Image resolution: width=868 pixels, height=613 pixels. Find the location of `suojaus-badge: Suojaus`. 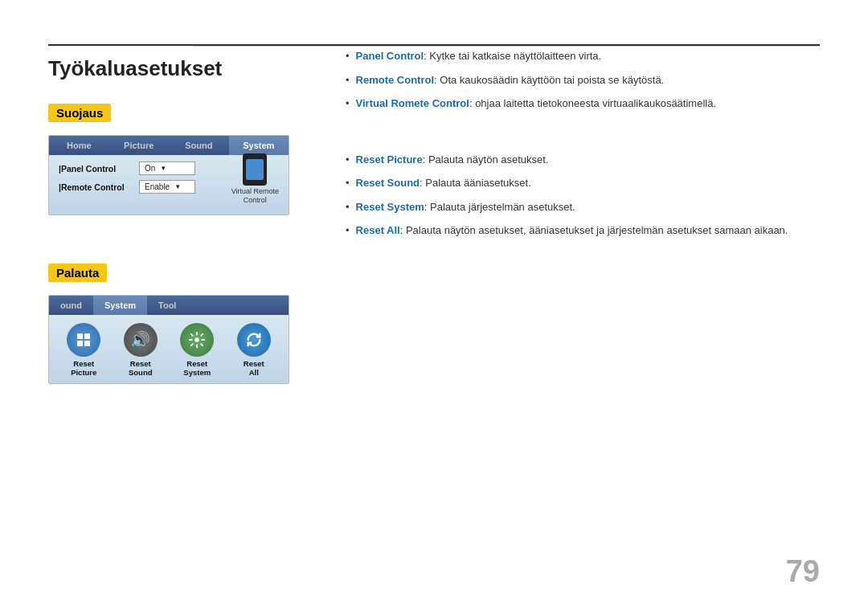

suojaus-badge: Suojaus is located at coordinates (80, 112).